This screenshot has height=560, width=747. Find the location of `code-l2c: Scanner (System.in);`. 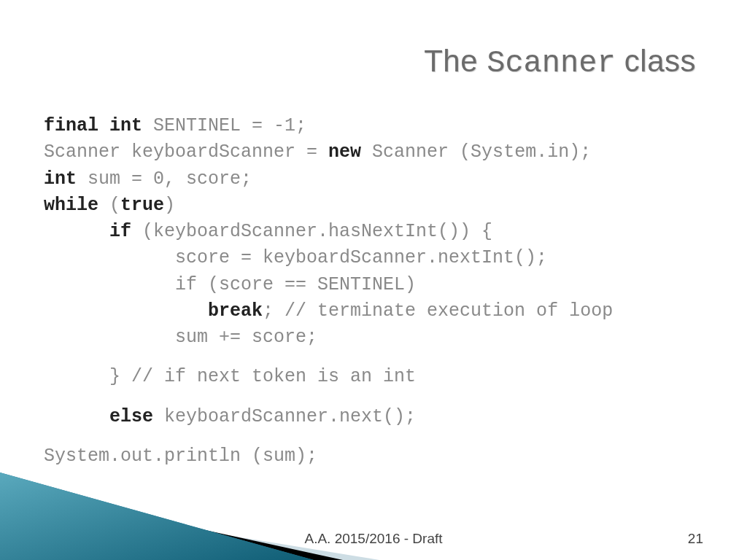

code-l2c: Scanner (System.in); is located at coordinates (476, 152).